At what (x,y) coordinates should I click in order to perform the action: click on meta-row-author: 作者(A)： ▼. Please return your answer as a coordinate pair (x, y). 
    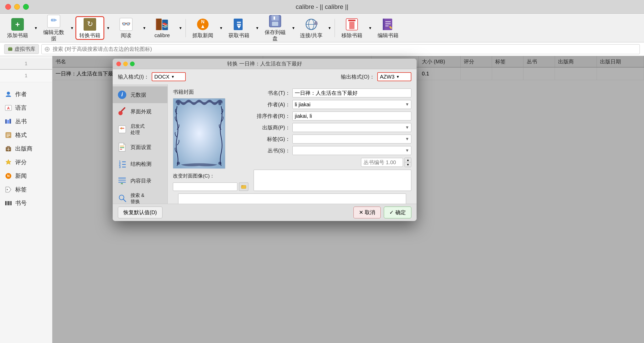
    Looking at the image, I should click on (332, 104).